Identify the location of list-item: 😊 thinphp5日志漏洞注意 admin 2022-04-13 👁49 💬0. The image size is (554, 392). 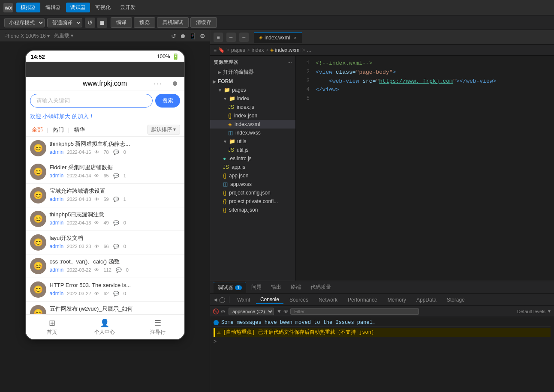
(105, 219).